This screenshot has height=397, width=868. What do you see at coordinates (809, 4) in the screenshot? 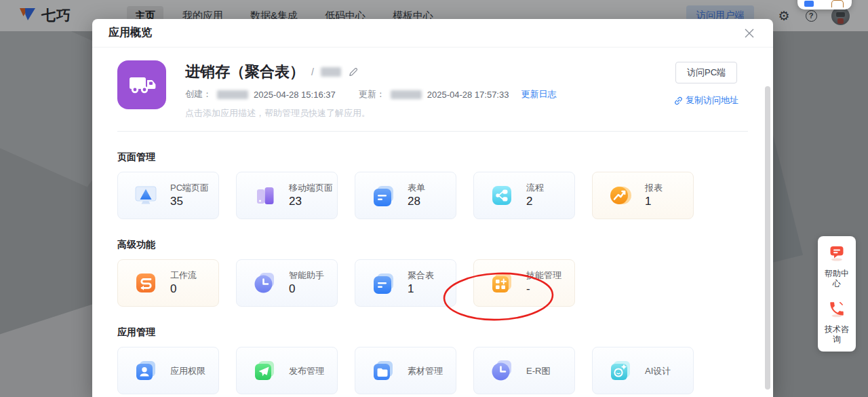
I see `popup-fragment-icon` at bounding box center [809, 4].